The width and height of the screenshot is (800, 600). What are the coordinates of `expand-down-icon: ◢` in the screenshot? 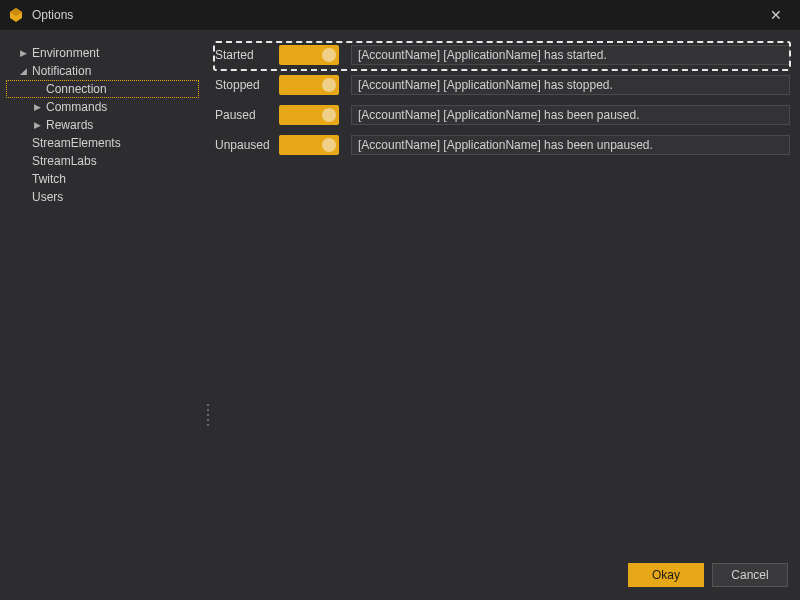 It's located at (23, 71).